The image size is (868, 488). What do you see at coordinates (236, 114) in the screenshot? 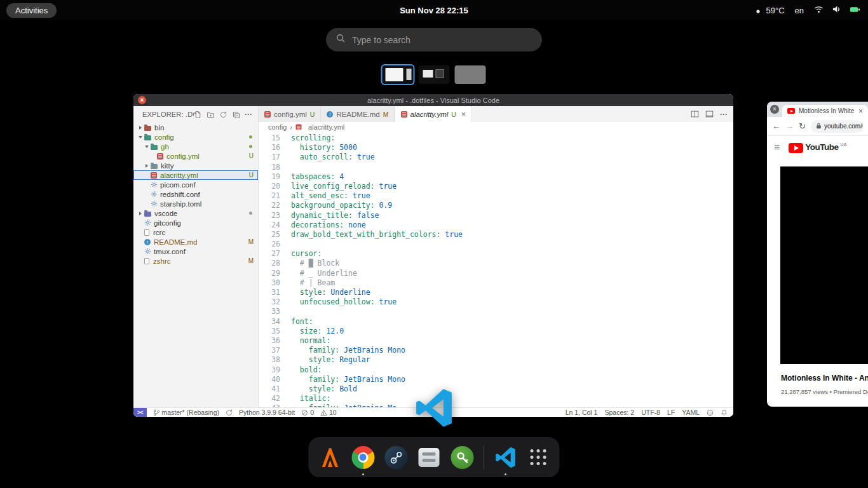
I see `collapse-folders-icon` at bounding box center [236, 114].